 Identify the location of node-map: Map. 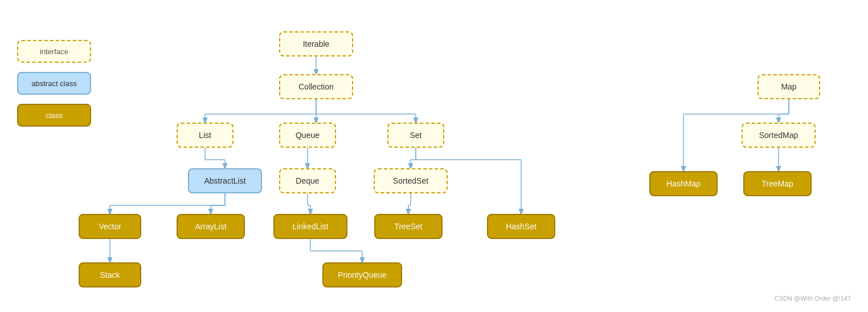
(789, 87).